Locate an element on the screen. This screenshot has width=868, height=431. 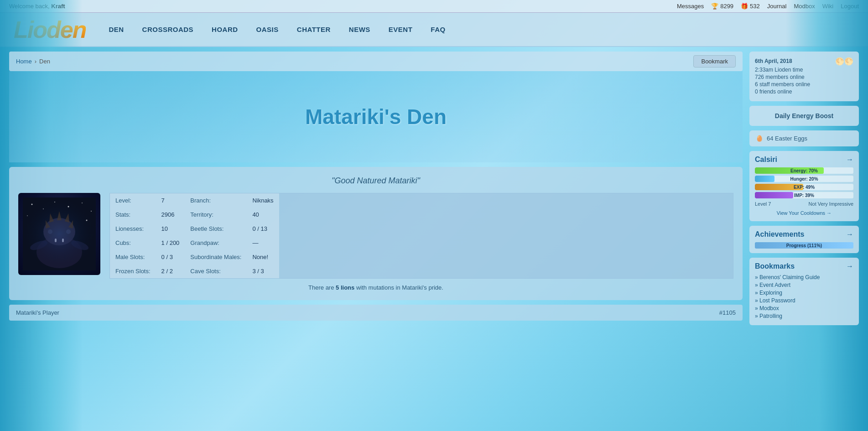
achievements-arrow: → is located at coordinates (850, 234).